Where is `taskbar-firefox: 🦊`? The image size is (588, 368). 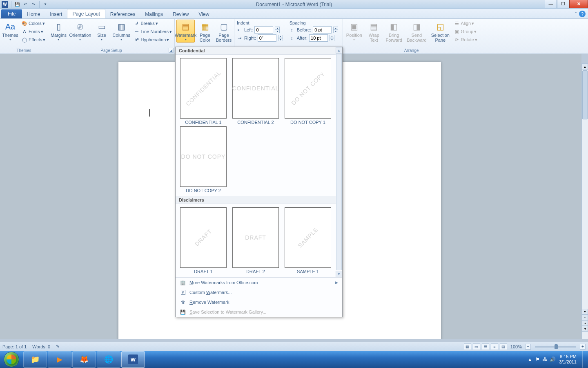
taskbar-firefox: 🦊 is located at coordinates (84, 359).